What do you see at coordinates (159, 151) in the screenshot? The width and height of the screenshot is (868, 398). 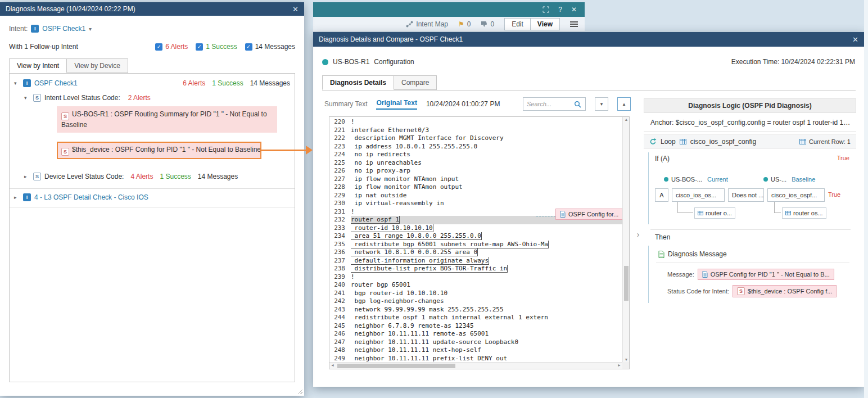 I see `alert-message-2-highlighted: S$this_device : OSPF Config for PID "1 "…` at bounding box center [159, 151].